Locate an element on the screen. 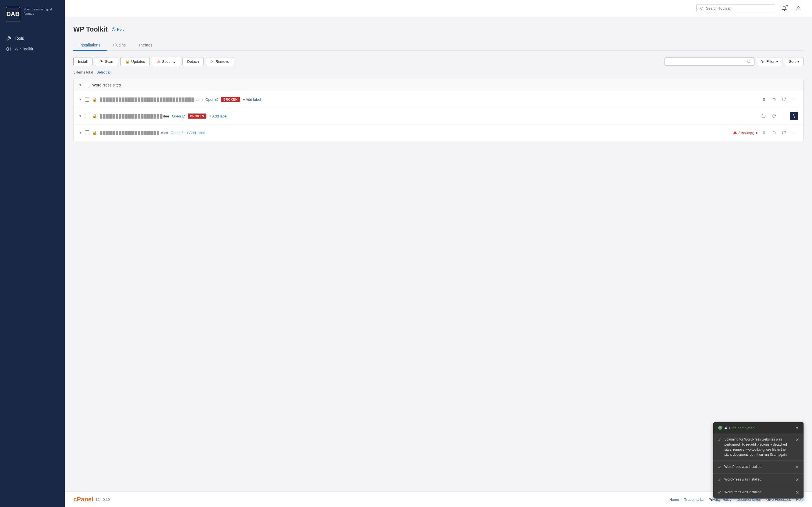 This screenshot has width=812, height=507. site1-domain-suffix: .com is located at coordinates (199, 100).